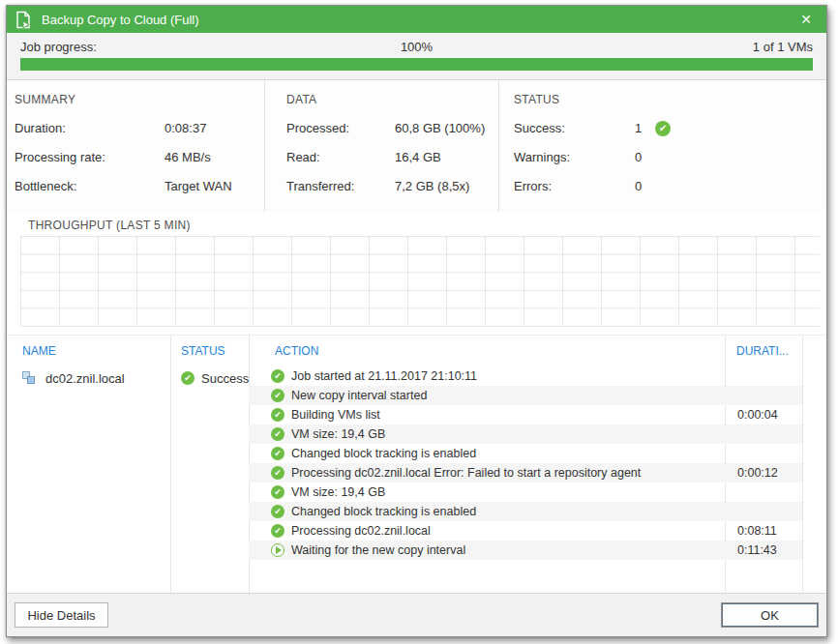 This screenshot has width=838, height=644. What do you see at coordinates (416, 56) in the screenshot?
I see `progress-strip: Job progress: 100% 1 of 1 VMs` at bounding box center [416, 56].